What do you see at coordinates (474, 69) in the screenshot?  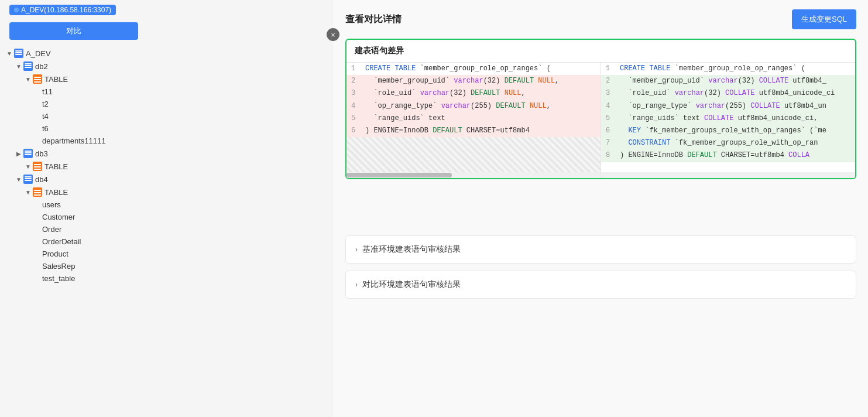 I see `diff-left-line-1: 1 CREATE TABLE `member_group_role_op_ran…` at bounding box center [474, 69].